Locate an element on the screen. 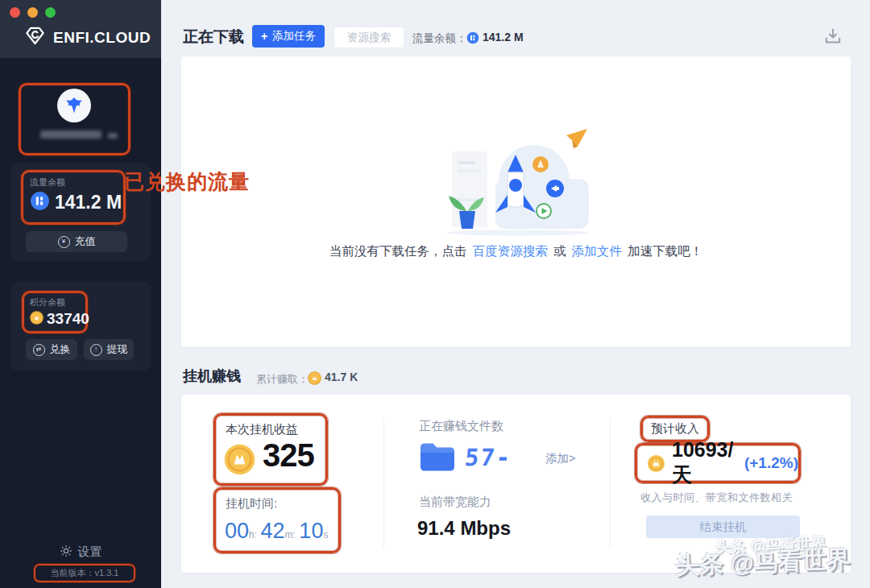 The width and height of the screenshot is (870, 588). plus-icon: + is located at coordinates (264, 36).